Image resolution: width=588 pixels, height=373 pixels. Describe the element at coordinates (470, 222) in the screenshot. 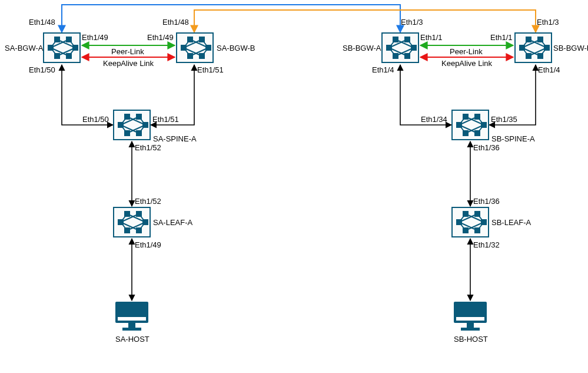

I see `device-sb-leaf-a` at that location.